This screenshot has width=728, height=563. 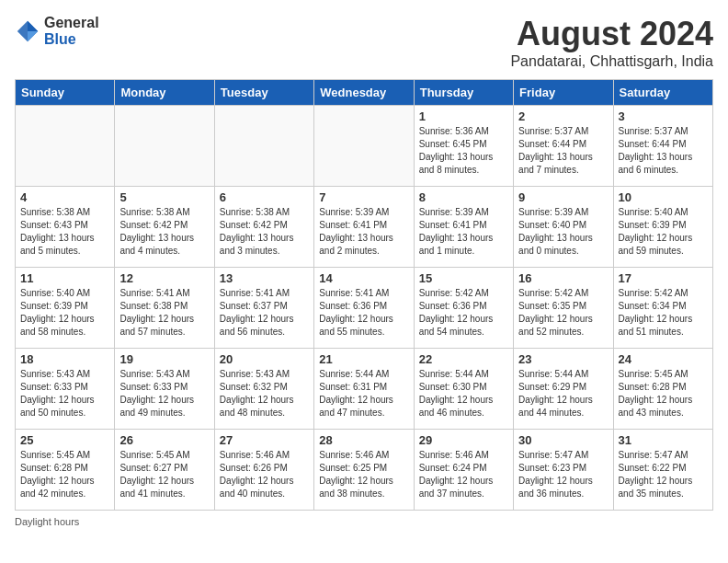 What do you see at coordinates (563, 394) in the screenshot?
I see `day-info: Sunrise: 5:44 AM Sunset: 6:29 PM Dayligh…` at bounding box center [563, 394].